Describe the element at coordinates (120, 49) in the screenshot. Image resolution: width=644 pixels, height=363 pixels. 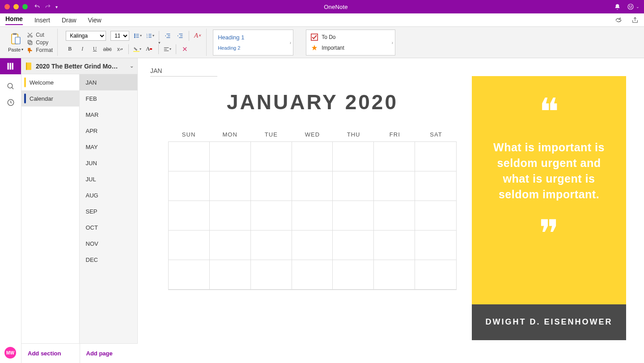
I see `subscript-icon: x₂▾` at that location.